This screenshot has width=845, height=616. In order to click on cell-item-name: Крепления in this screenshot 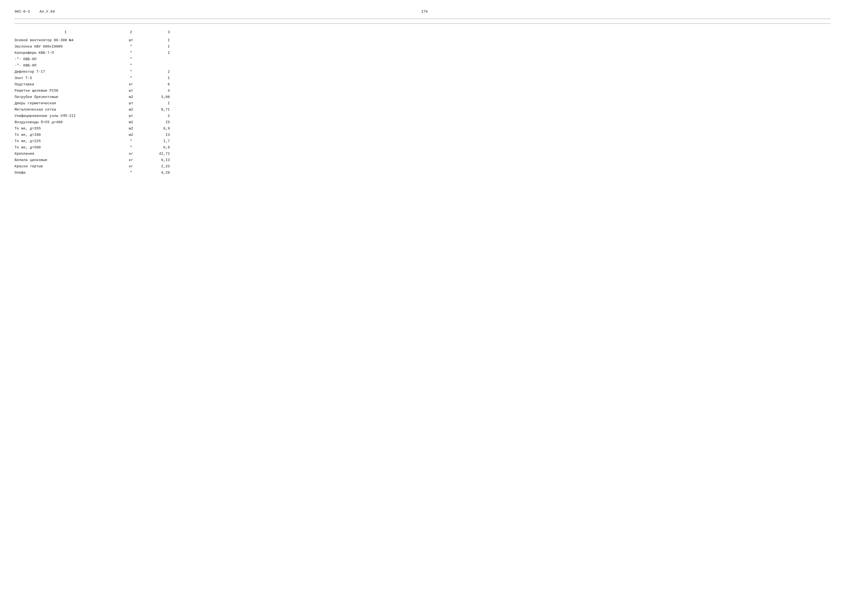, I will do `click(66, 154)`.